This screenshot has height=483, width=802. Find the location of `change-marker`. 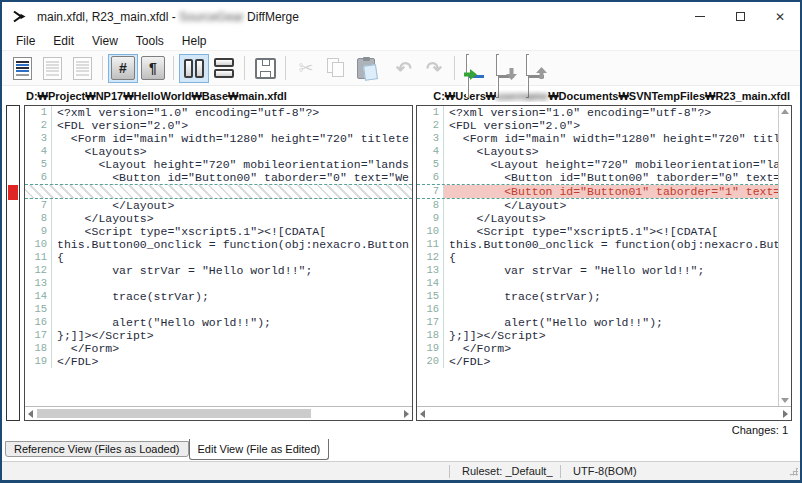

change-marker is located at coordinates (13, 192).